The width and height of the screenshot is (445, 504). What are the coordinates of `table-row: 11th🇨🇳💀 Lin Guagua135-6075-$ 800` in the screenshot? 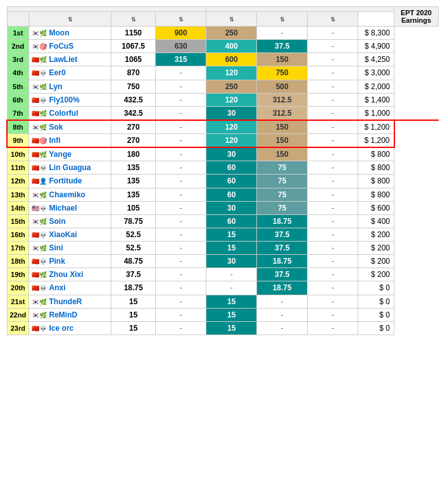 It's located at (223, 168).